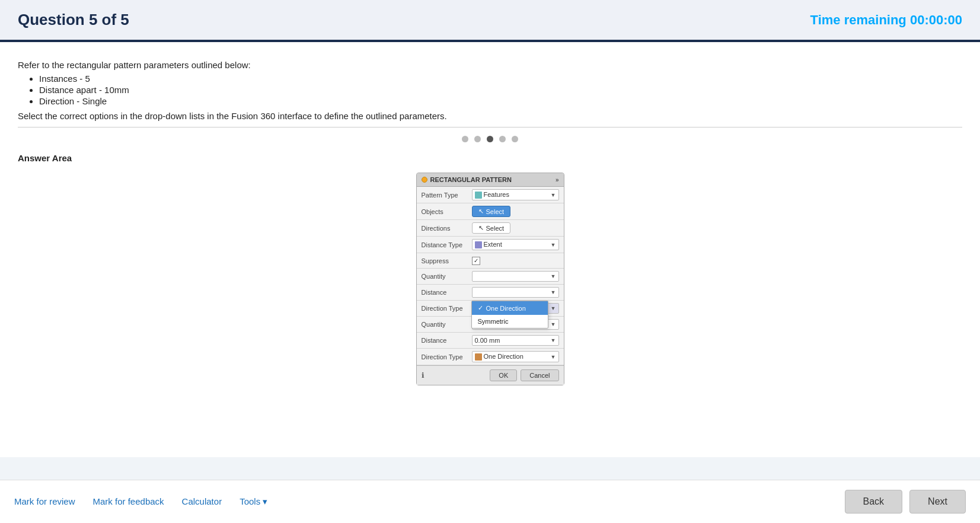  Describe the element at coordinates (490, 245) in the screenshot. I see `row-distance-type: Distance Type Extent ▼` at that location.